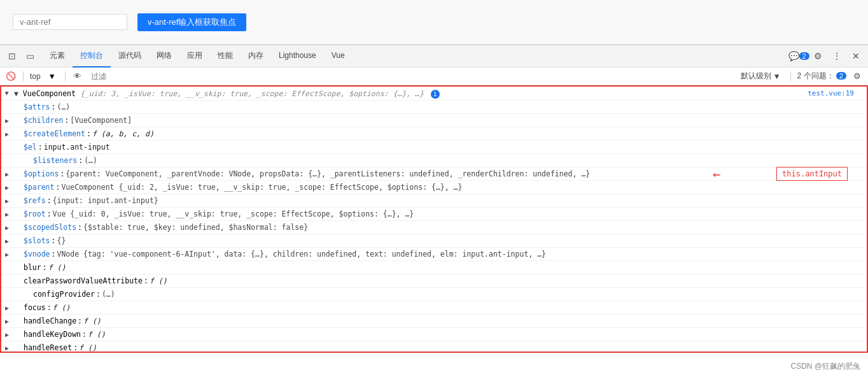 The image size is (868, 377). I want to click on entry-blur: blur: f (), so click(434, 267).